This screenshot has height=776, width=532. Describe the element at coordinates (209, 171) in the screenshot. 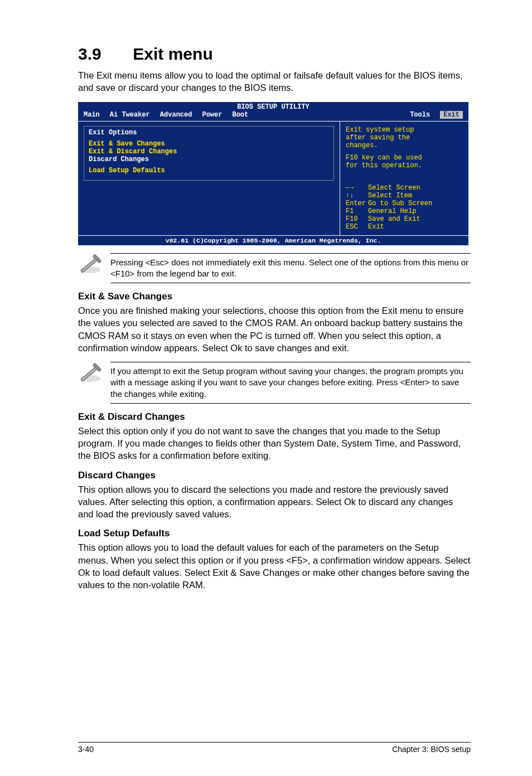

I see `bios-item-load-defaults: Load Setup Defaults` at that location.